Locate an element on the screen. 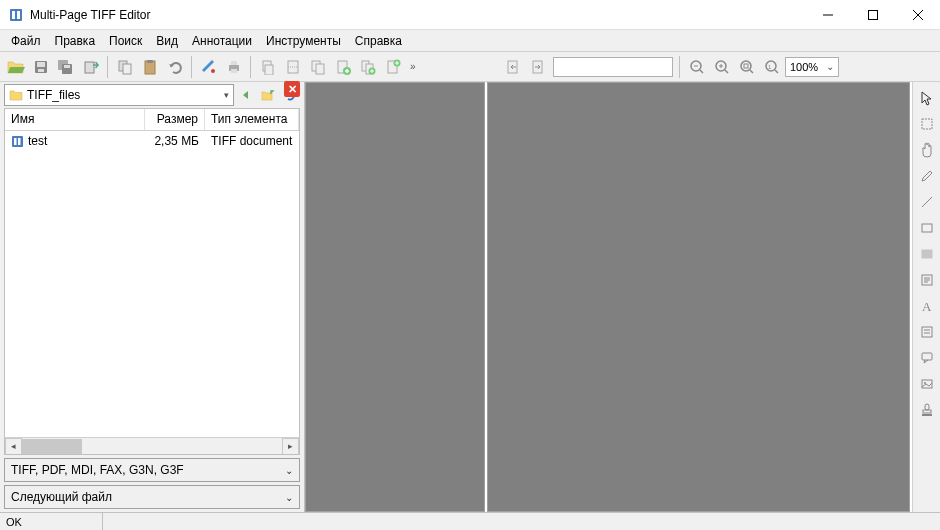  menu-edit: Правка is located at coordinates (76, 41).